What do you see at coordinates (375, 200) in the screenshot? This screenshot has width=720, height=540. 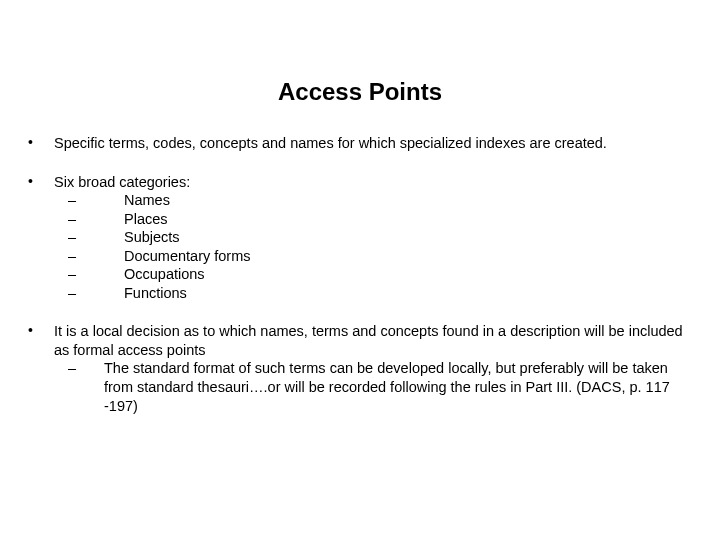 I see `sub-bullet-item: Names` at bounding box center [375, 200].